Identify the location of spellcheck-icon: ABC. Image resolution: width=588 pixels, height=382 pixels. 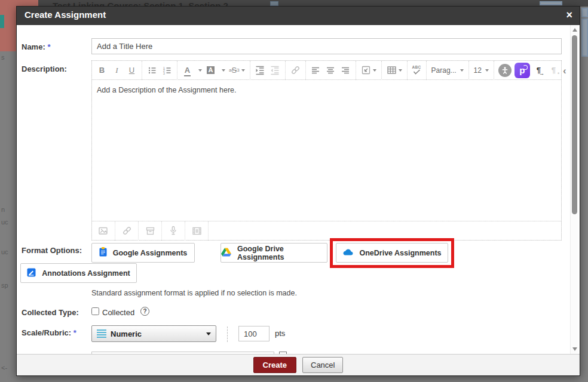
(417, 70).